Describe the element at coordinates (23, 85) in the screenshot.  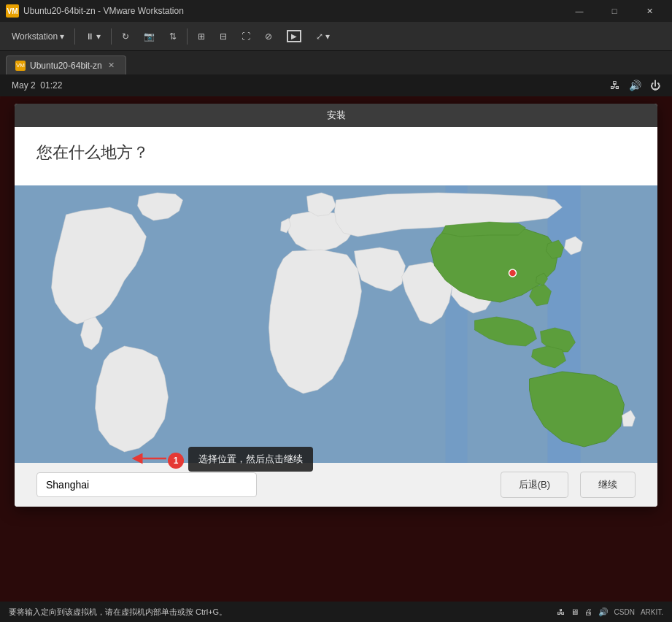
I see `vm-date: May 2` at that location.